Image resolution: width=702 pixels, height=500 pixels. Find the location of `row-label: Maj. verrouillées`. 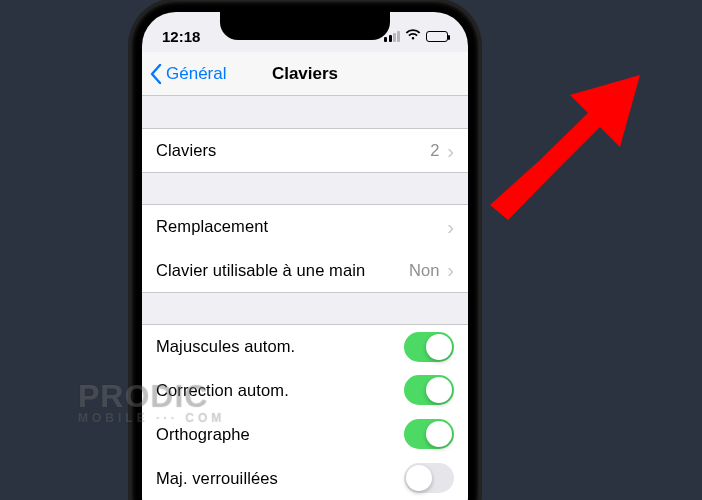

row-label: Maj. verrouillées is located at coordinates (280, 478).